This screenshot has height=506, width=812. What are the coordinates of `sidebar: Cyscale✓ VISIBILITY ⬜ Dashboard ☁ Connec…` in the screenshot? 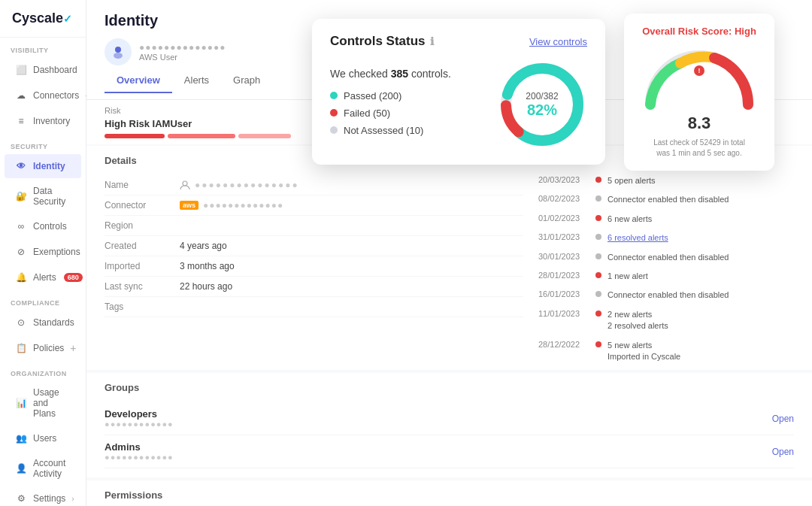 It's located at (44, 253).